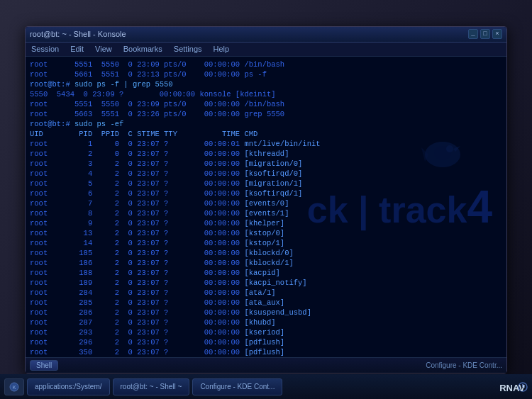  What do you see at coordinates (188, 49) in the screenshot?
I see `menu-settings: Settings` at bounding box center [188, 49].